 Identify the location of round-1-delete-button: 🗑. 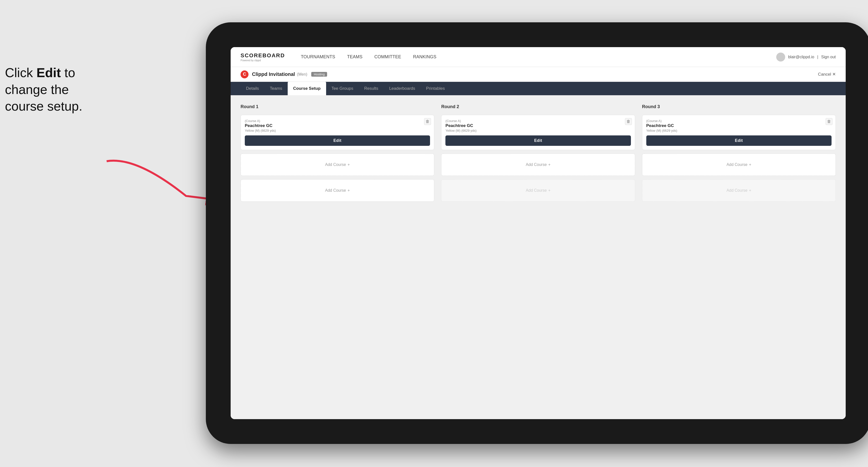
(428, 121).